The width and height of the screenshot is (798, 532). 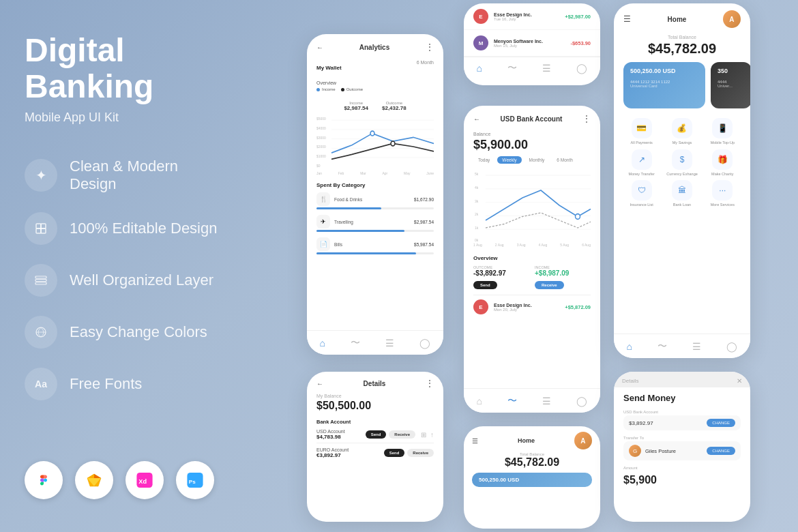 I want to click on qa-money-transfer: ↗ Money Transfer, so click(x=641, y=163).